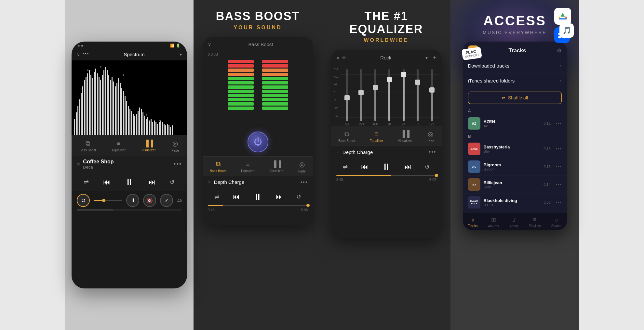  What do you see at coordinates (515, 203) in the screenshot?
I see `track-item-blackhole: BLACKHOLE Blackhole diving B.H.D 0:08 ••…` at bounding box center [515, 203].